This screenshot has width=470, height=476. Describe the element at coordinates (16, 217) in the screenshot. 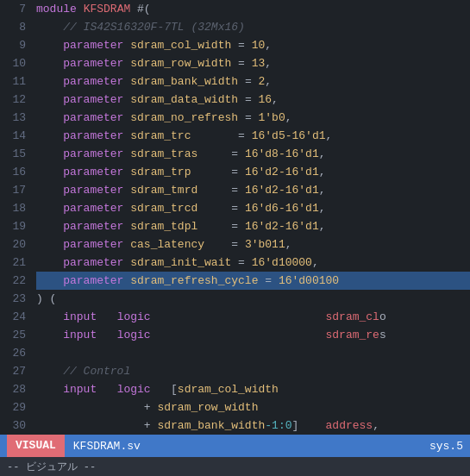

I see `line-numbers: 7 8 9 10 11 12 13 14 15 16 17 18 19 20 2…` at that location.